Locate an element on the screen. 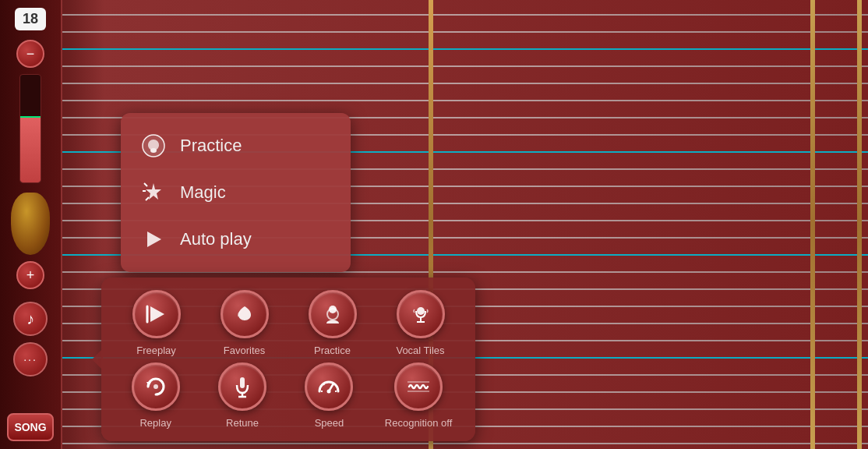 Image resolution: width=868 pixels, height=449 pixels. replay-item: Replay is located at coordinates (156, 396).